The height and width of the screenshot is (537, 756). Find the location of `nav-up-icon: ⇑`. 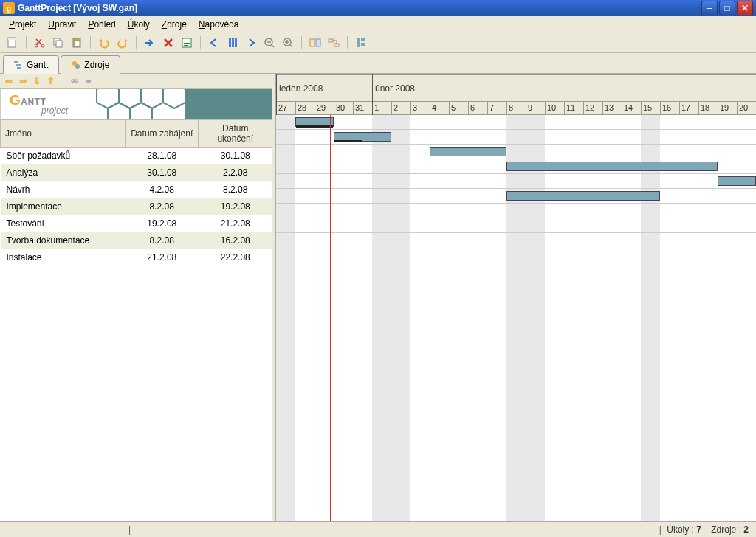

nav-up-icon: ⇑ is located at coordinates (51, 81).